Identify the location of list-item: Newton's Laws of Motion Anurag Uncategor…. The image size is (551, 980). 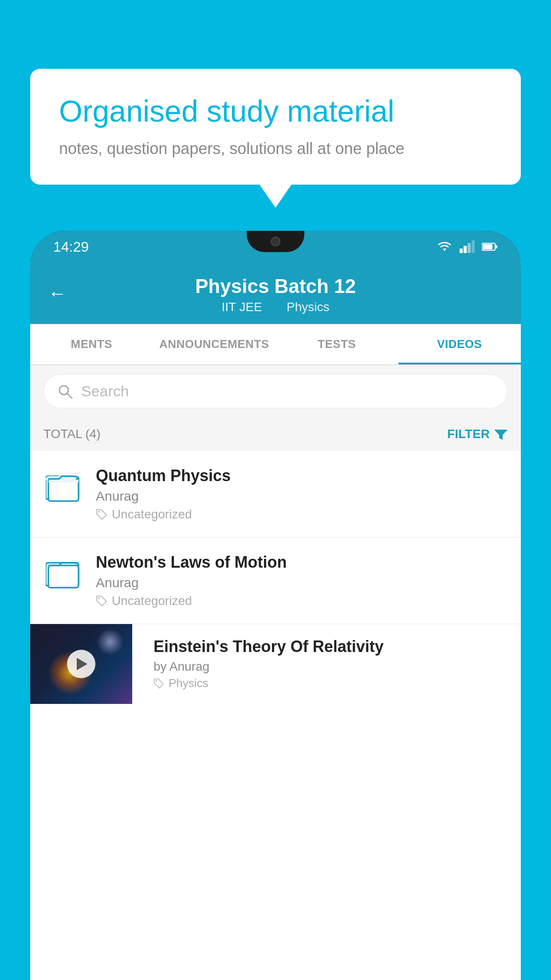
(276, 581).